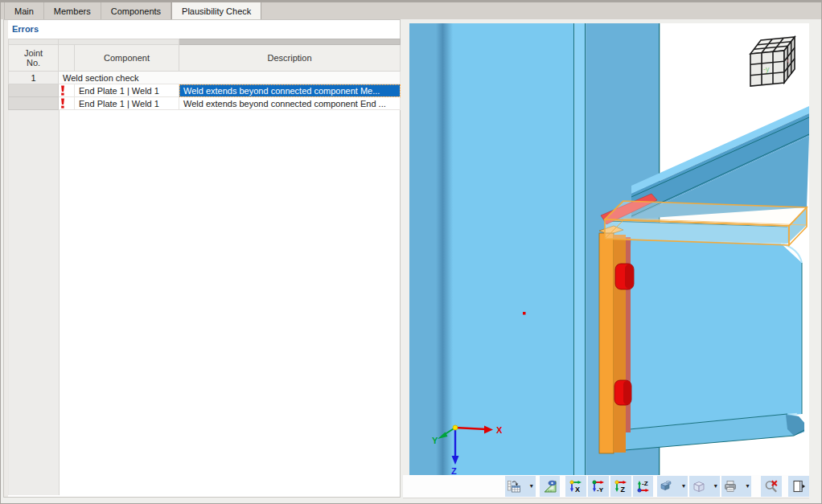  What do you see at coordinates (621, 486) in the screenshot?
I see `view-z-button: Z` at bounding box center [621, 486].